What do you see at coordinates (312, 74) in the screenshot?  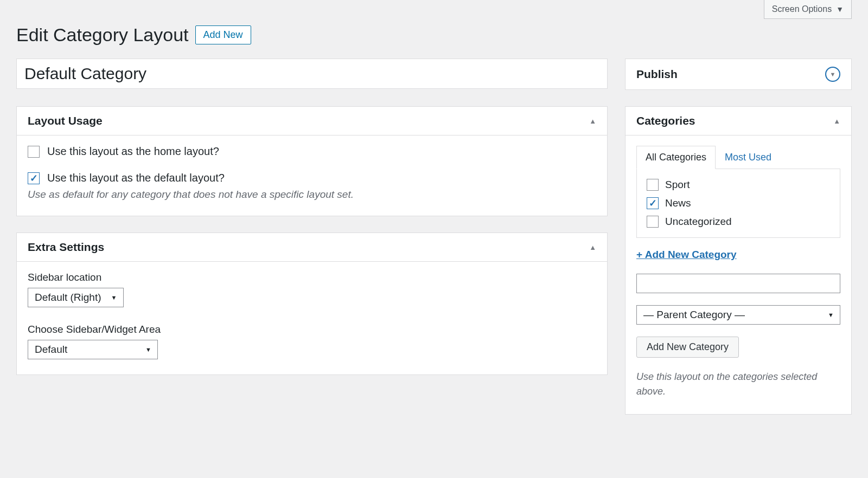 I see `title-input` at bounding box center [312, 74].